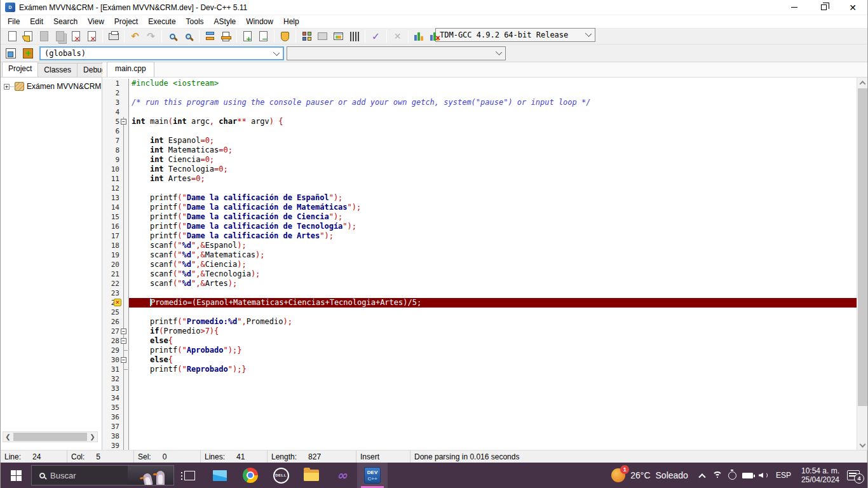 Image resolution: width=868 pixels, height=488 pixels. What do you see at coordinates (733, 475) in the screenshot?
I see `meet-now-button` at bounding box center [733, 475].